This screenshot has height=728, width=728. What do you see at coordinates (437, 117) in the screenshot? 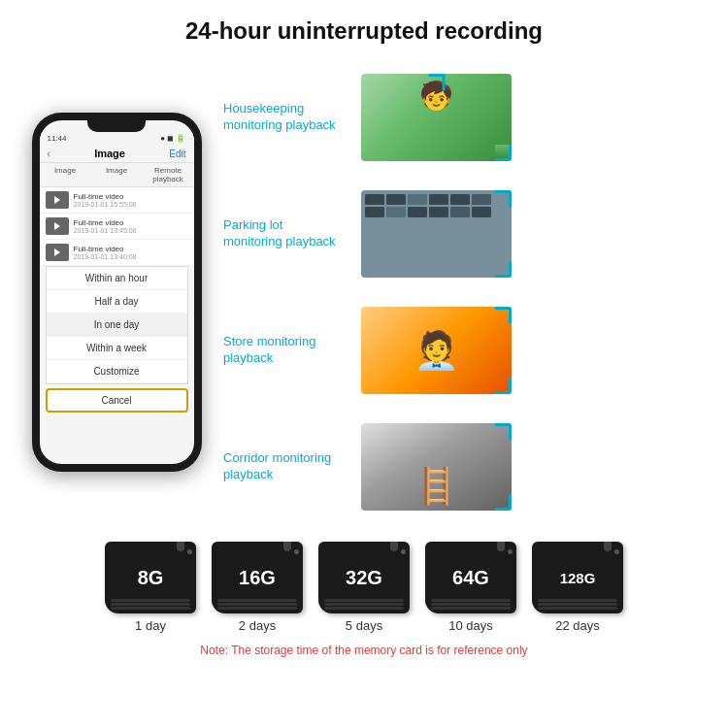
I see `monitoring-img-1: 🧒` at bounding box center [437, 117].